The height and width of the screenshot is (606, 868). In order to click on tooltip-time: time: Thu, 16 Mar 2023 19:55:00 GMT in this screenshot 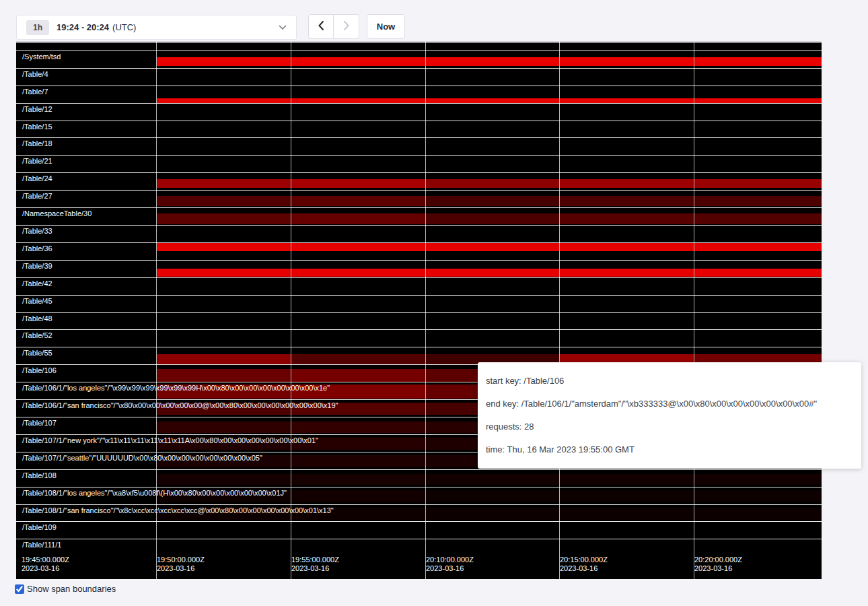, I will do `click(670, 450)`.